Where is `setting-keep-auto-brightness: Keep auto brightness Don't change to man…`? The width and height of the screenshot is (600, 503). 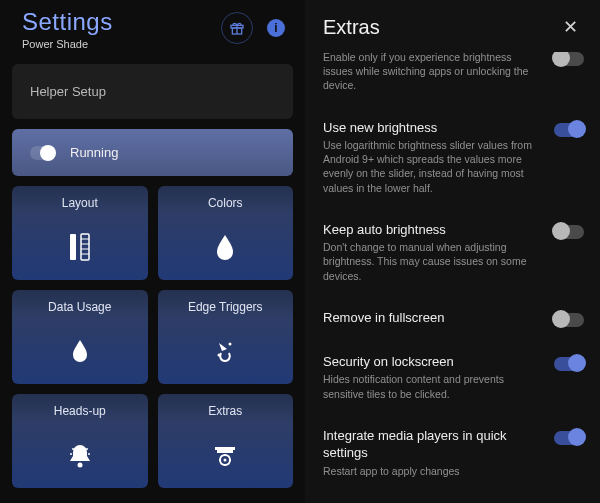
setting-keep-auto-brightness: Keep auto brightness Don't change to man… is located at coordinates (454, 253).